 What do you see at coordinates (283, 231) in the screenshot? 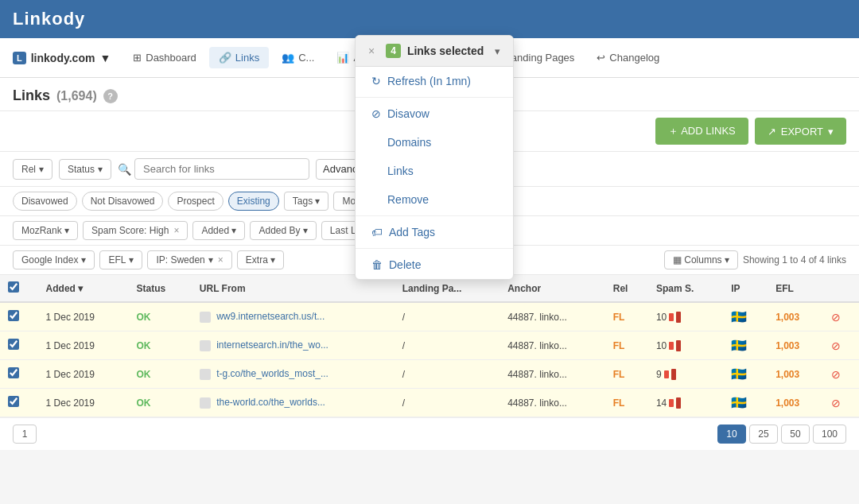
I see `added-by-filter: Added By ▾` at bounding box center [283, 231].